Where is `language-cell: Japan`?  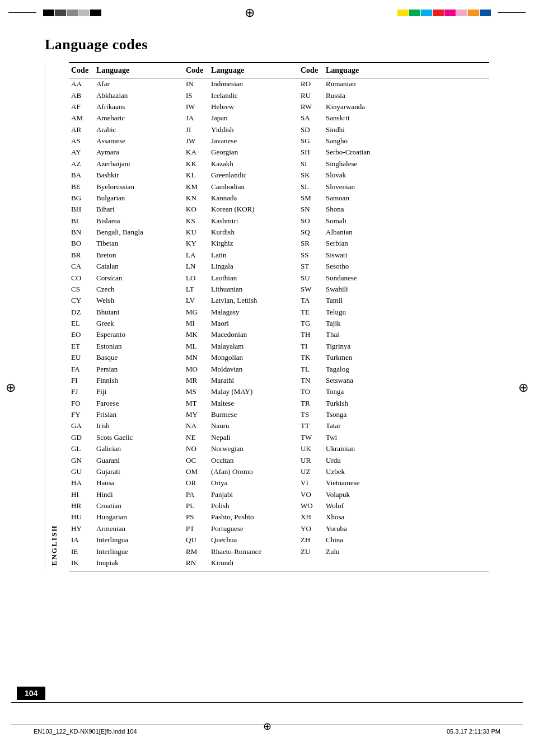
language-cell: Japan is located at coordinates (254, 118).